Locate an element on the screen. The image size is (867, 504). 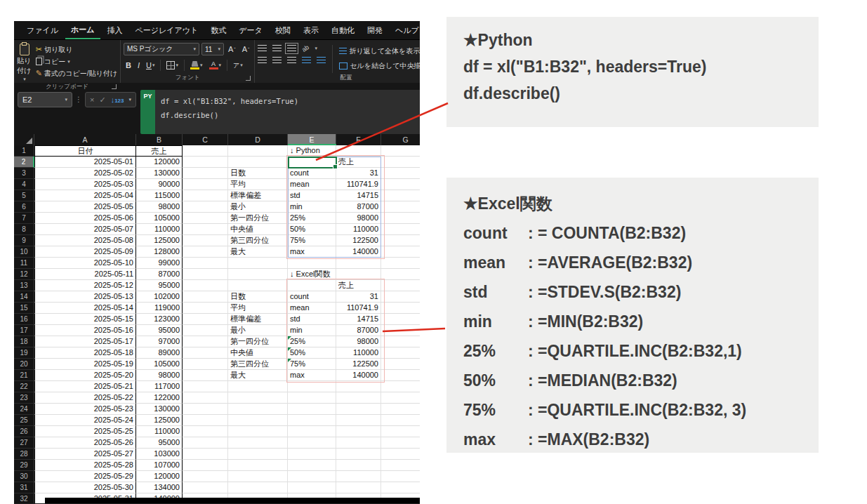
cell-B12: 87000 is located at coordinates (159, 274).